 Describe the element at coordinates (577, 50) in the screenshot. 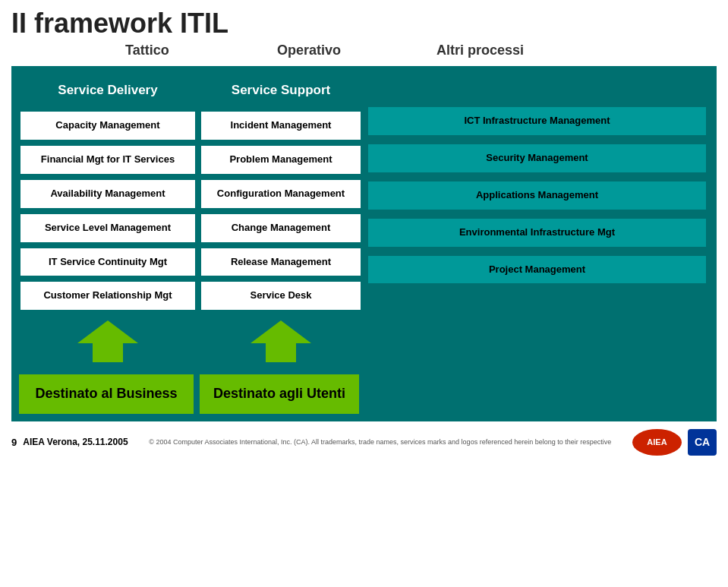

I see `subtitle-altri: Altri processi` at that location.